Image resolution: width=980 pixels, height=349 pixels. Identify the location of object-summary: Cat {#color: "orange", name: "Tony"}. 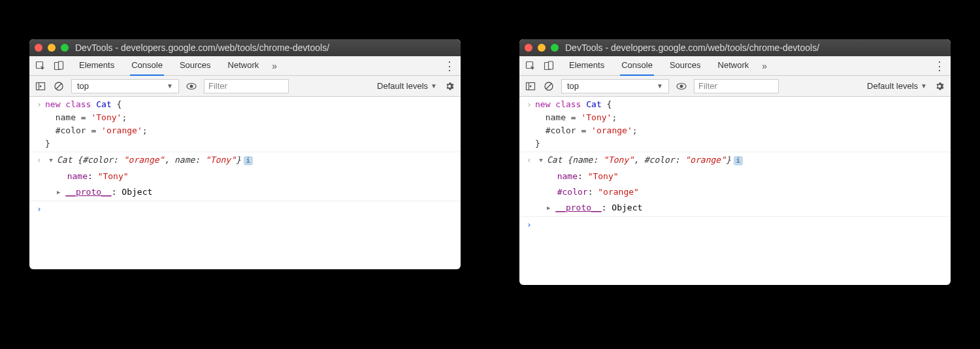
(149, 159).